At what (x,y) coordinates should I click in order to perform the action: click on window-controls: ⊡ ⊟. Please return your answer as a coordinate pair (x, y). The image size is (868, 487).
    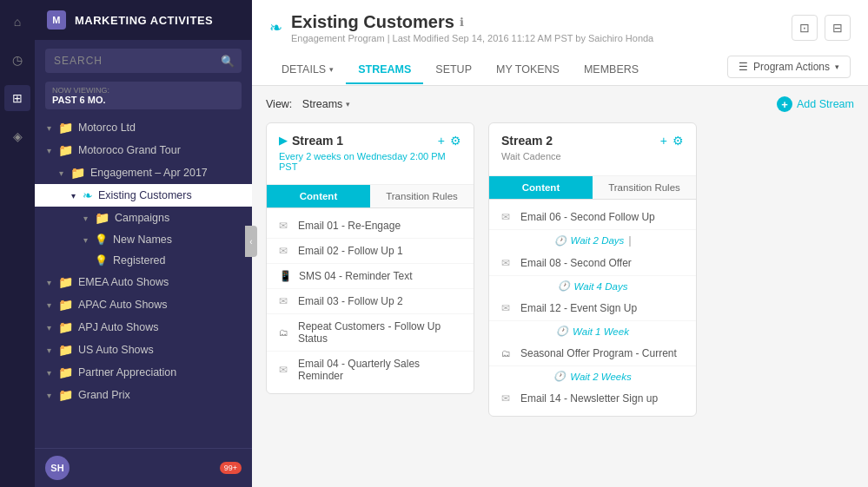
    Looking at the image, I should click on (821, 28).